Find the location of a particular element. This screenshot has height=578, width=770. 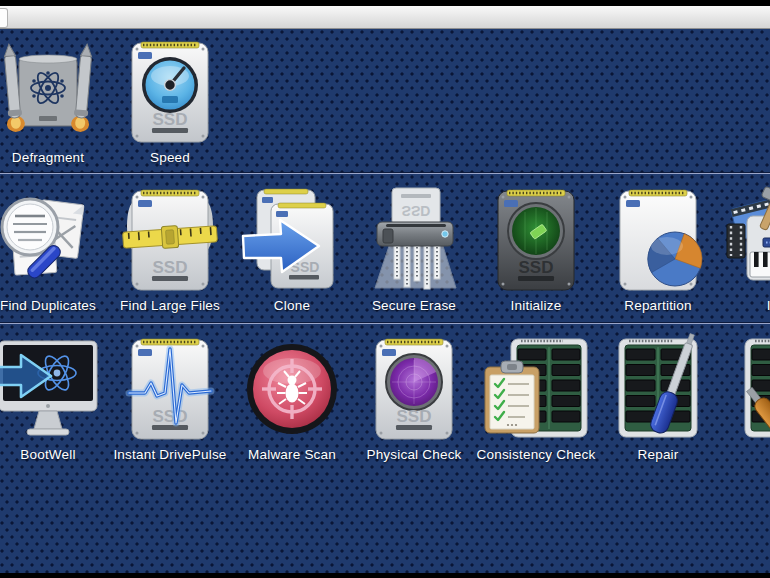

repair-icon-art is located at coordinates (658, 389).